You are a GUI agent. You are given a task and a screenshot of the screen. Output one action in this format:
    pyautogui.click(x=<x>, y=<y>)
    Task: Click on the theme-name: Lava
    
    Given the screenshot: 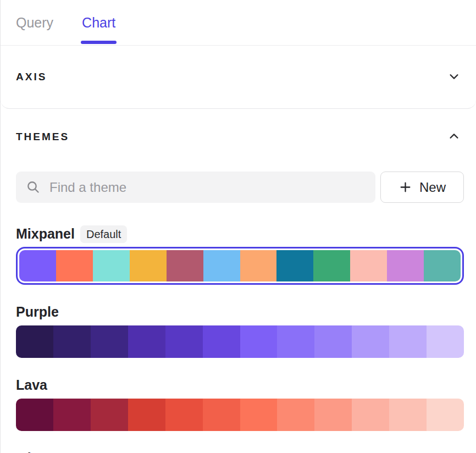 What is the action you would take?
    pyautogui.click(x=32, y=385)
    